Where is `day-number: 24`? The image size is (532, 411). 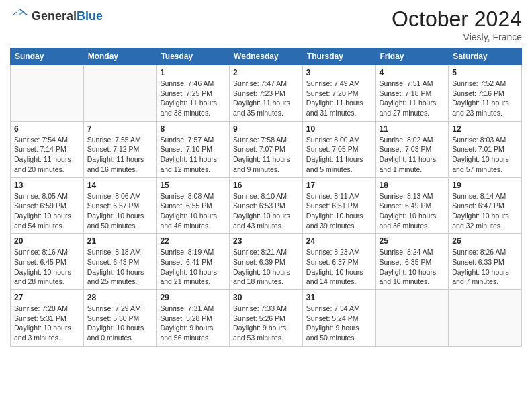
day-number: 24 is located at coordinates (339, 241).